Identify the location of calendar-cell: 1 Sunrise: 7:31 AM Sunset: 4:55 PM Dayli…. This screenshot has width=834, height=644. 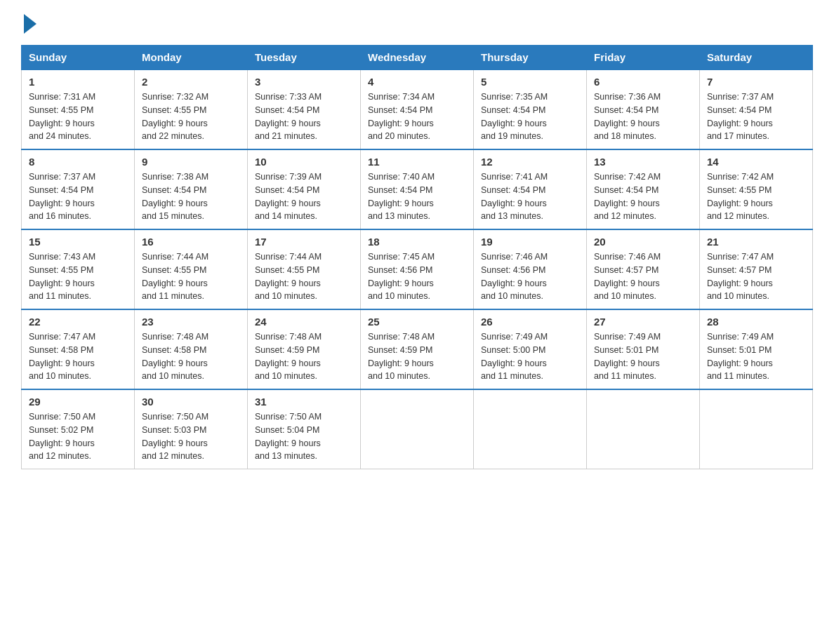
(79, 109).